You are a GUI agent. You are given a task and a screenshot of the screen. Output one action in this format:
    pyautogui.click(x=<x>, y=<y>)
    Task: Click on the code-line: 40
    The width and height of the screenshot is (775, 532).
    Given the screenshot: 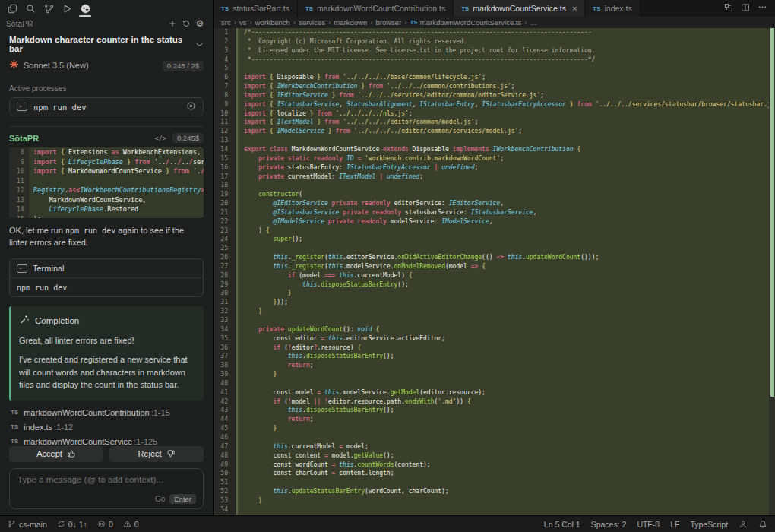 What is the action you would take?
    pyautogui.click(x=491, y=384)
    